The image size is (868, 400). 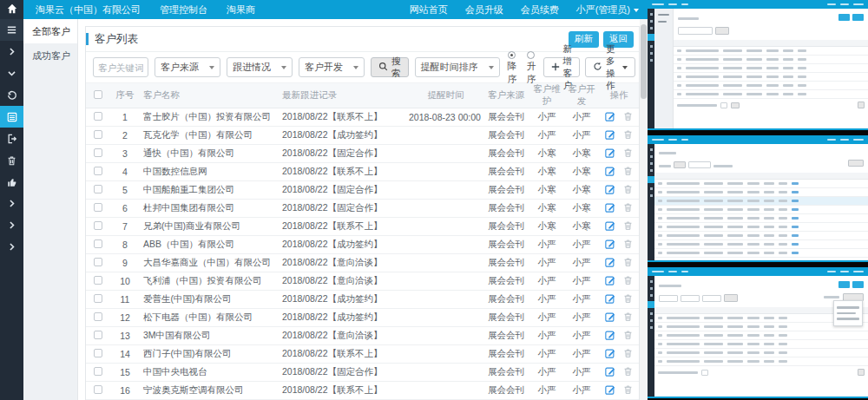 I want to click on develop-select: 客户开发, so click(x=332, y=68).